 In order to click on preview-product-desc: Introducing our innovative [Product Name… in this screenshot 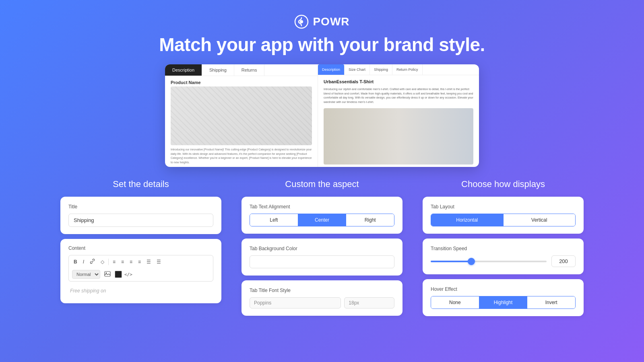, I will do `click(242, 156)`.